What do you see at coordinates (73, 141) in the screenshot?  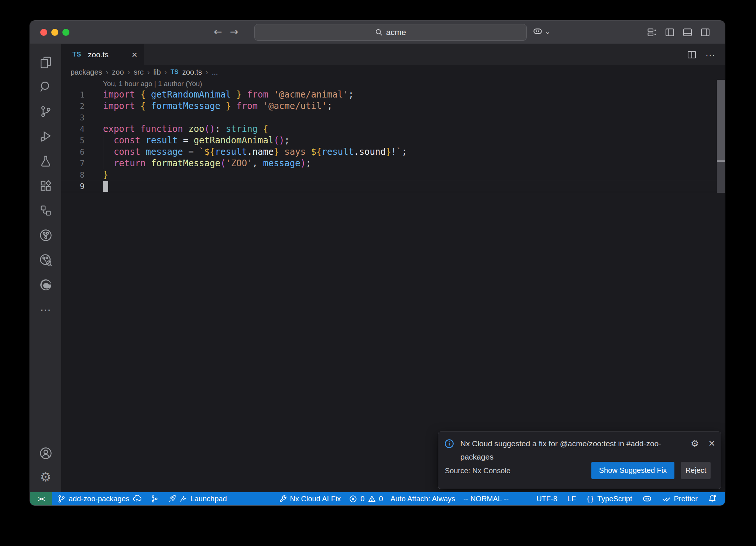 I see `line-number: 5` at bounding box center [73, 141].